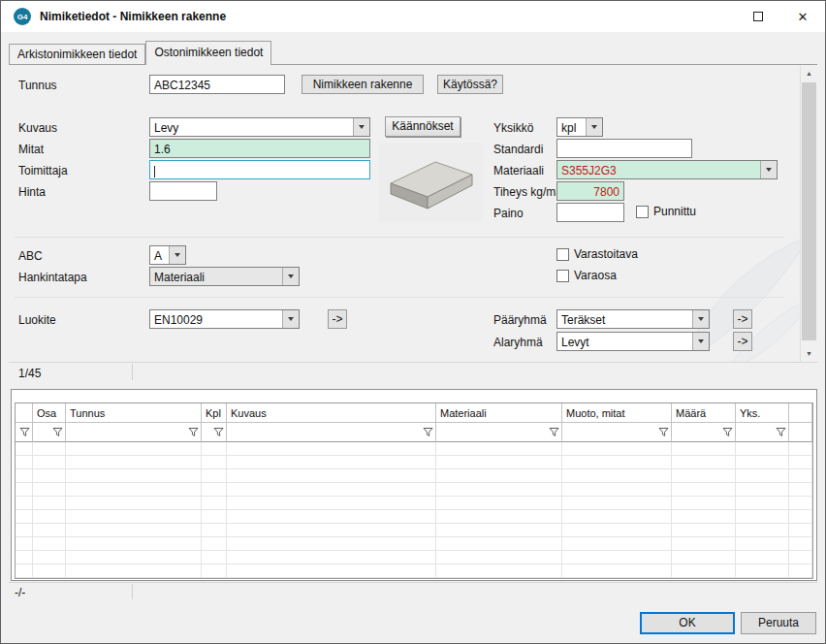  Describe the element at coordinates (132, 592) in the screenshot. I see `status-divider` at that location.